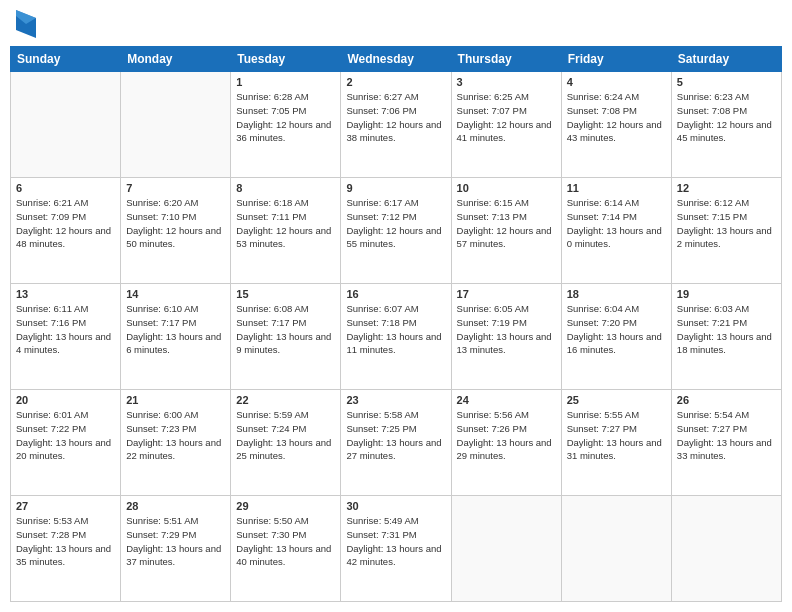  What do you see at coordinates (726, 231) in the screenshot?
I see `day-cell: 12Sunrise: 6:12 AM Sunset: 7:15 PM Dayli…` at bounding box center [726, 231].